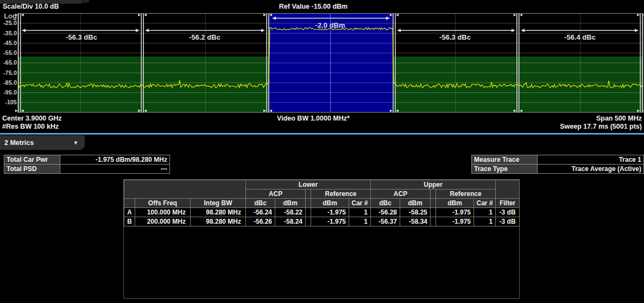  I want to click on metric-label: Total PSD, so click(33, 169).